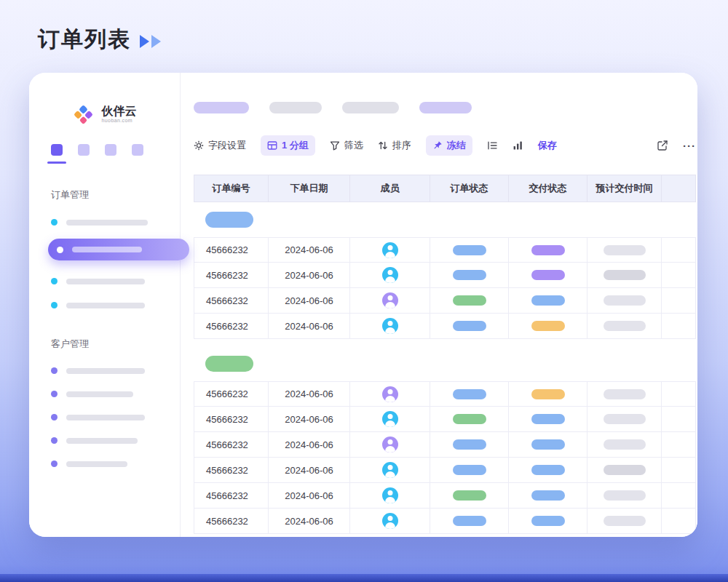 This screenshot has width=728, height=582. Describe the element at coordinates (395, 146) in the screenshot. I see `sort-button: 排序` at that location.